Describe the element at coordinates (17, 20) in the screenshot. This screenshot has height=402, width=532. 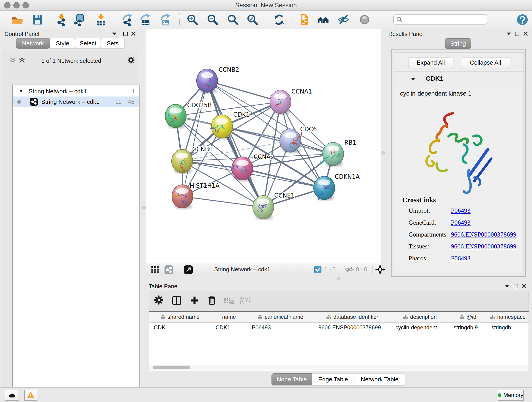
I see `open-session-button` at that location.